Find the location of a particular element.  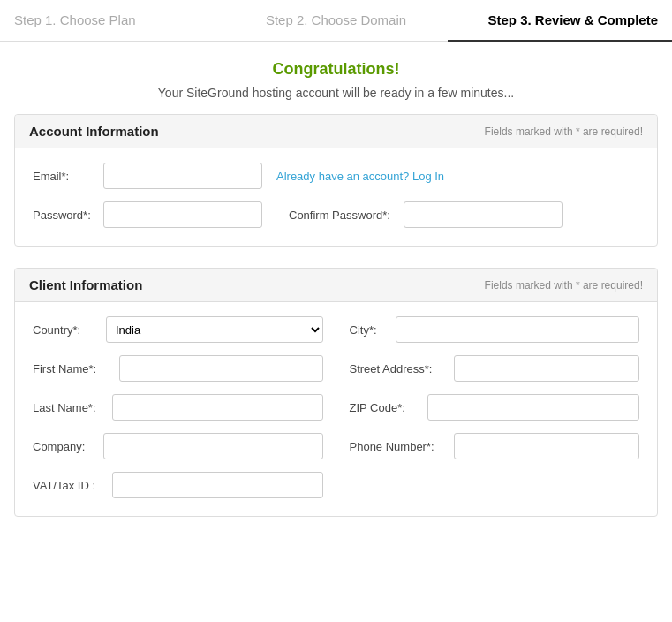

zip-field: ZIP Code*: is located at coordinates (495, 407).